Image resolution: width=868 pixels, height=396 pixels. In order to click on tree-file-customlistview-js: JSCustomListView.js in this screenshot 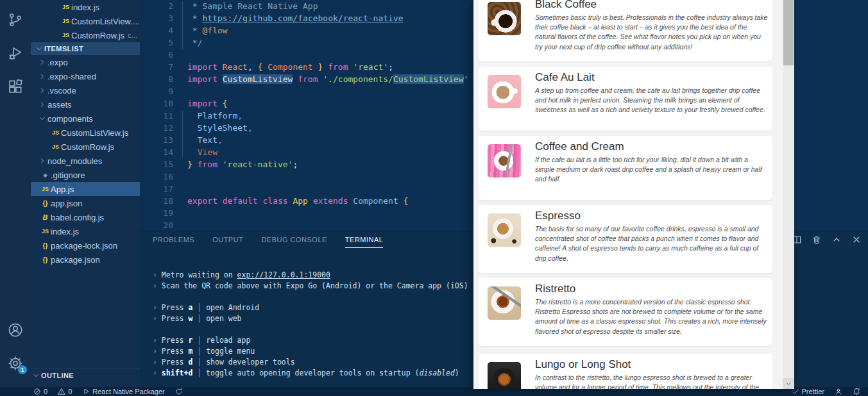, I will do `click(85, 133)`.